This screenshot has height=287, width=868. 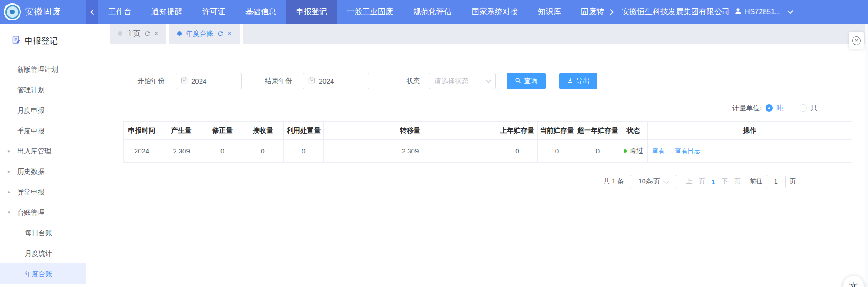 What do you see at coordinates (434, 12) in the screenshot?
I see `topbar: 安徽固废 工作台 通知提醒 许可证 基础信息 申报登记 一般工业固废 规范化评估…` at bounding box center [434, 12].